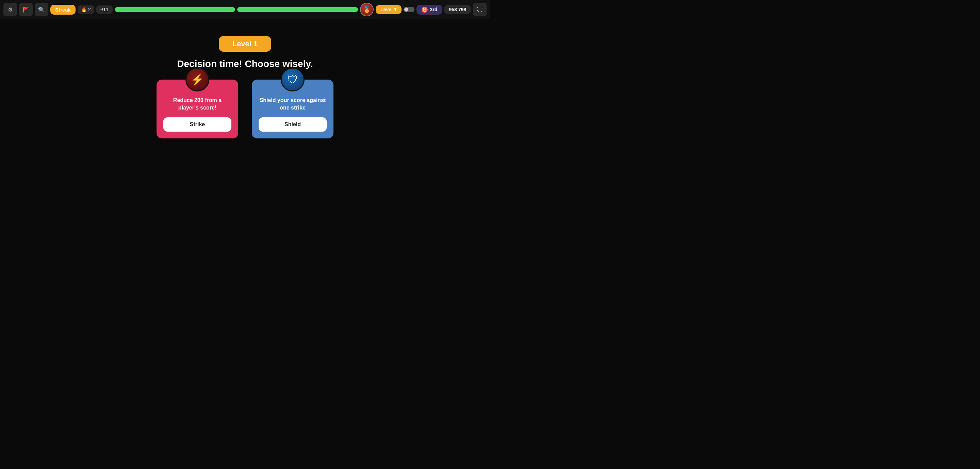 The width and height of the screenshot is (980, 469). Describe the element at coordinates (41, 10) in the screenshot. I see `zoom-button: 🔍` at that location.